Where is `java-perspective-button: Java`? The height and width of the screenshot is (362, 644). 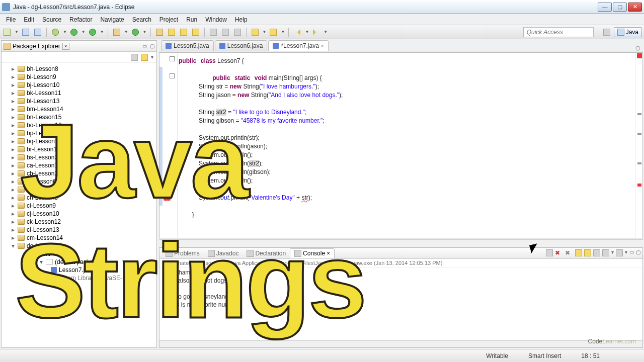
java-perspective-button: Java is located at coordinates (628, 32).